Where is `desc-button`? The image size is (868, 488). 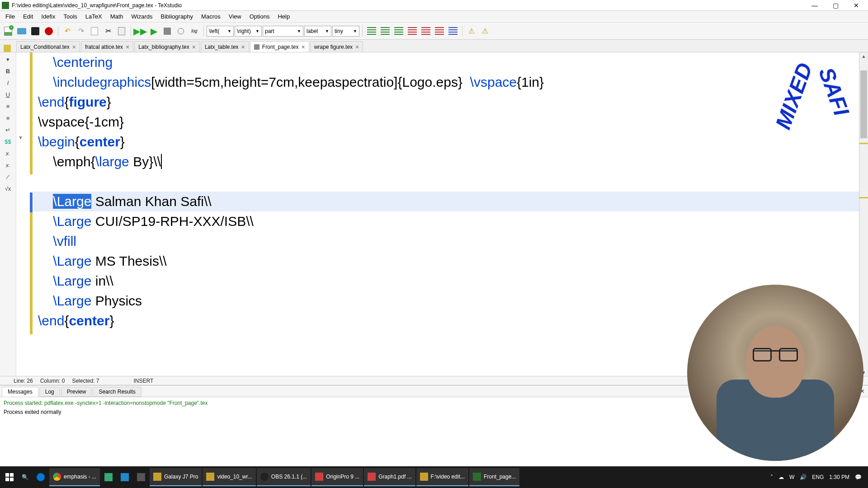 desc-button is located at coordinates (439, 31).